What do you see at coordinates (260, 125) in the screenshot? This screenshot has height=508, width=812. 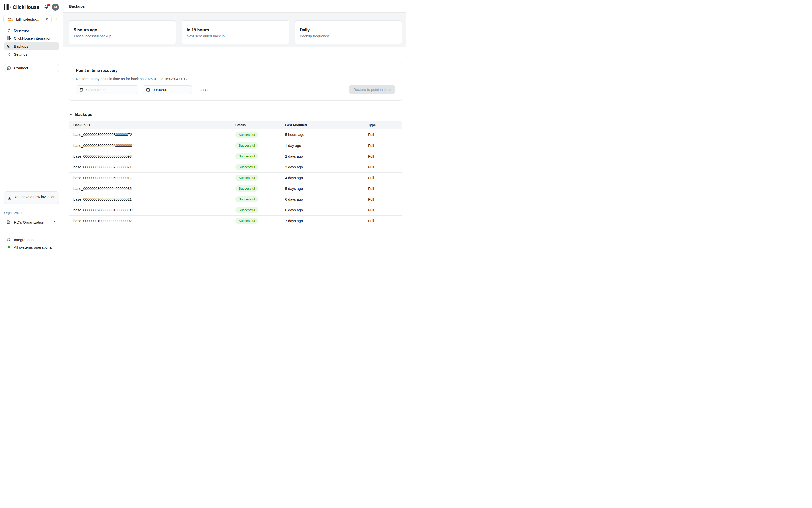 I see `column-status: Status` at bounding box center [260, 125].